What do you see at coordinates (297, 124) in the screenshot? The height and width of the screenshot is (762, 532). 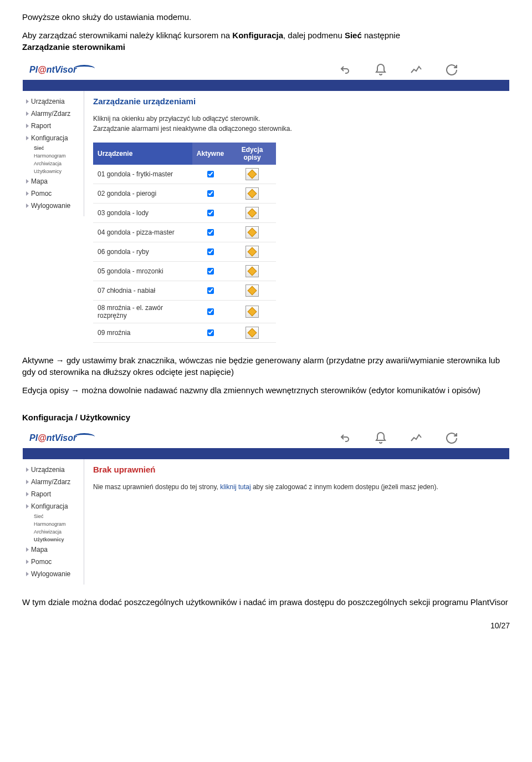 I see `content-help: Kliknij na okienku aby przyłaczyć lub od…` at bounding box center [297, 124].